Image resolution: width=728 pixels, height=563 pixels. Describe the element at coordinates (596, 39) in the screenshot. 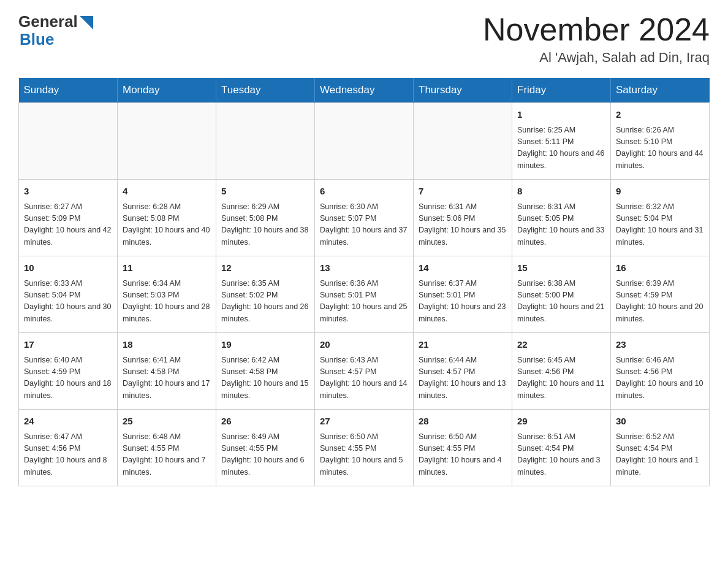

I see `title-section: November 2024 Al 'Awjah, Salah ad Din, I…` at that location.